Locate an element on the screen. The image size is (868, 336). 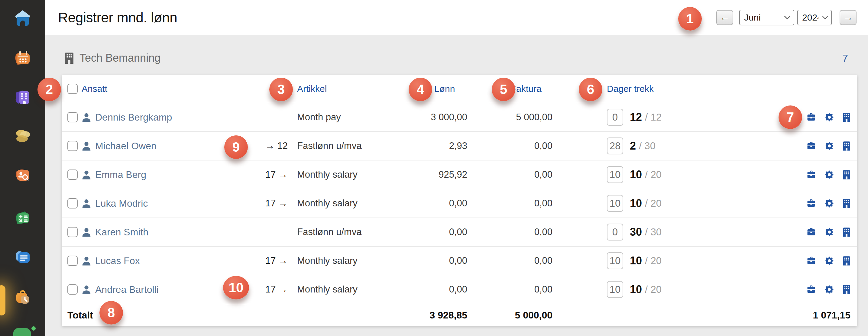
faktura-value: 5 000,00 is located at coordinates (510, 117).